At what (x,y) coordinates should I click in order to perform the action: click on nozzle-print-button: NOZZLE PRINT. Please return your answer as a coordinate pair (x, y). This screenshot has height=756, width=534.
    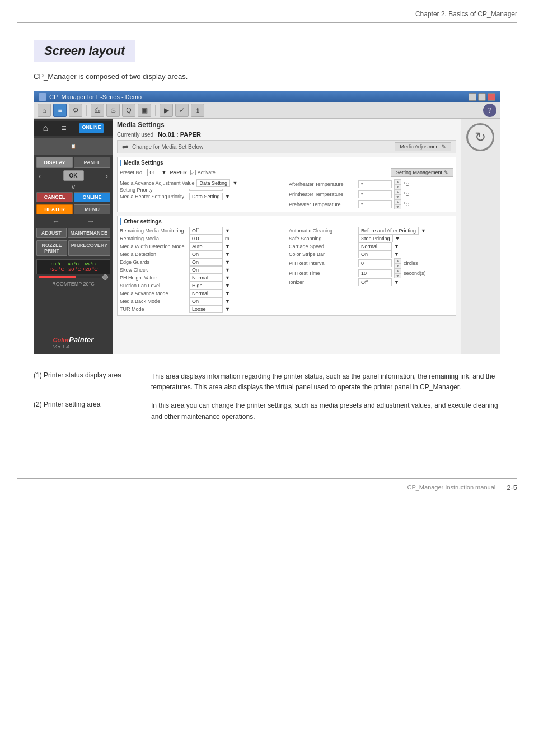
    Looking at the image, I should click on (51, 248).